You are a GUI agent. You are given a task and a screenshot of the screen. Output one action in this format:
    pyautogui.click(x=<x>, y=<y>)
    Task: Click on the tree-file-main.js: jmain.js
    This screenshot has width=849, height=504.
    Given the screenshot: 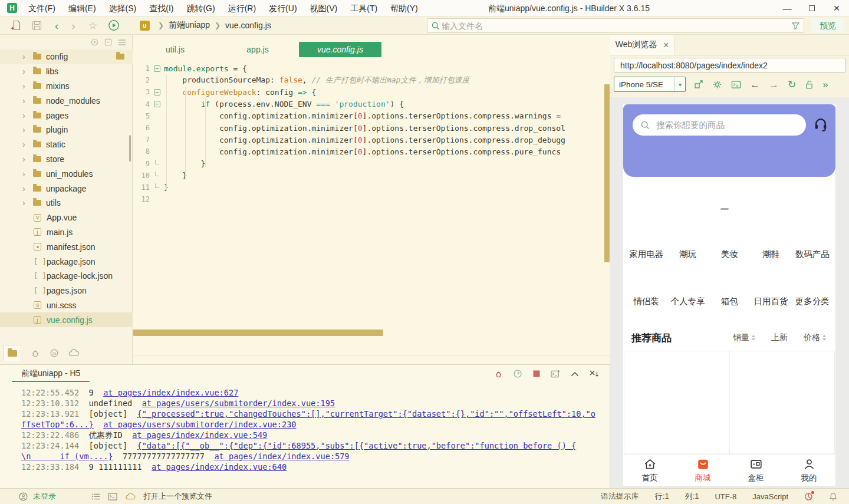 What is the action you would take?
    pyautogui.click(x=66, y=232)
    